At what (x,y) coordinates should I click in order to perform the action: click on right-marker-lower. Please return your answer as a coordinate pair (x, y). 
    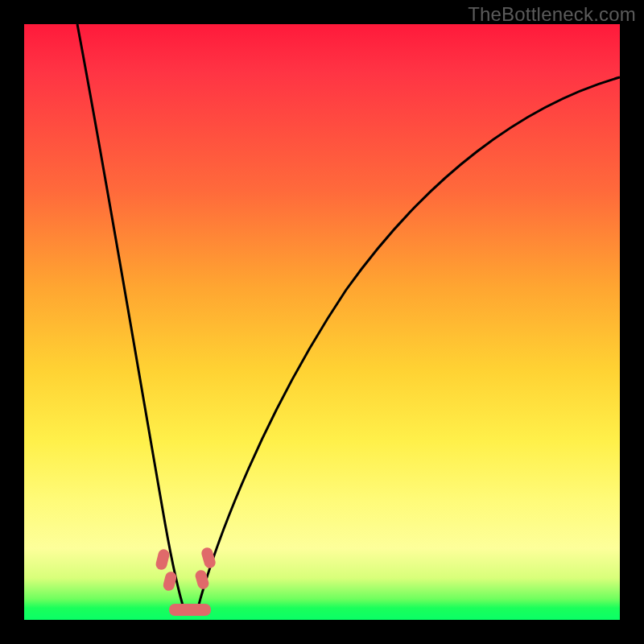
    Looking at the image, I should click on (202, 580).